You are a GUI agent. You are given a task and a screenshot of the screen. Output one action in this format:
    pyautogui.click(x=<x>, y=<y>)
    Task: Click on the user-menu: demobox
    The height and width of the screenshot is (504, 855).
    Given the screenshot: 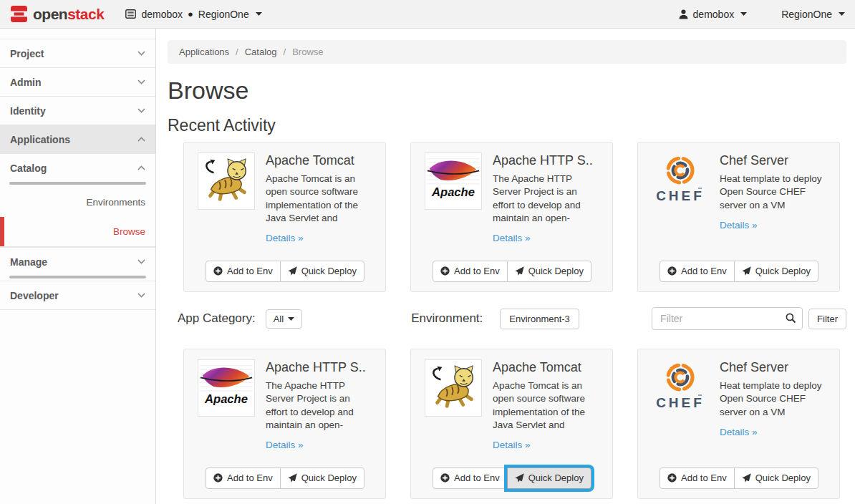 What is the action you would take?
    pyautogui.click(x=713, y=14)
    